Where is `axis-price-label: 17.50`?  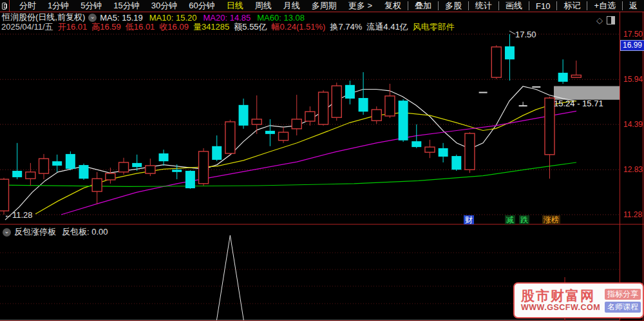 axis-price-label: 17.50 is located at coordinates (633, 34).